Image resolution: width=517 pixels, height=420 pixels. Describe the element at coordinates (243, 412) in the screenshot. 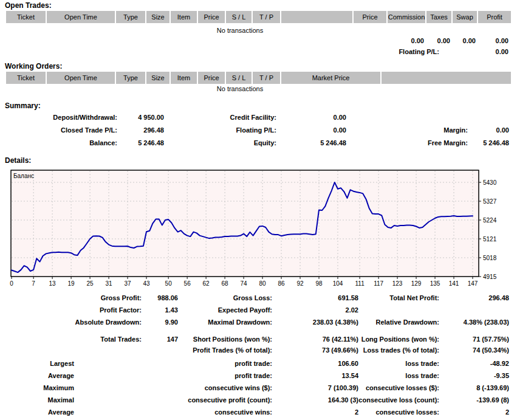

I see `avg-consecutive-wins-label: consecutive wins:` at that location.